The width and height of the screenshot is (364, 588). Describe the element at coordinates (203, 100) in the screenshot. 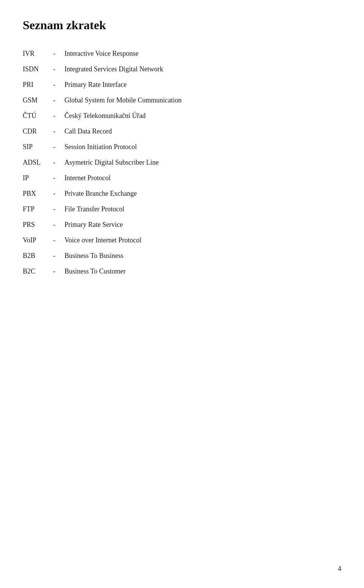

I see `abbr-definition-gsm: Global System for Mobile Communication` at that location.